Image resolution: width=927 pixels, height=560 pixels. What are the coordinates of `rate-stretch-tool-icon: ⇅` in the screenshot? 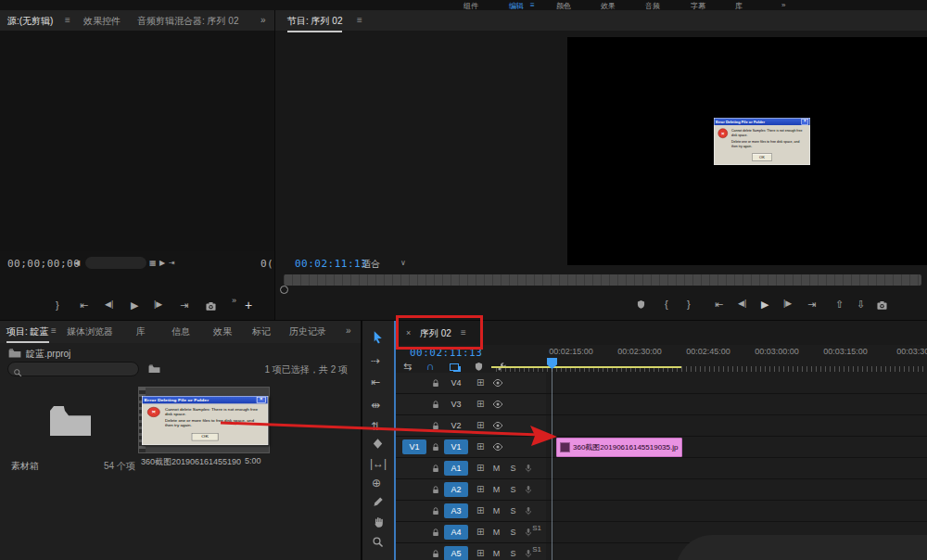 It's located at (375, 426).